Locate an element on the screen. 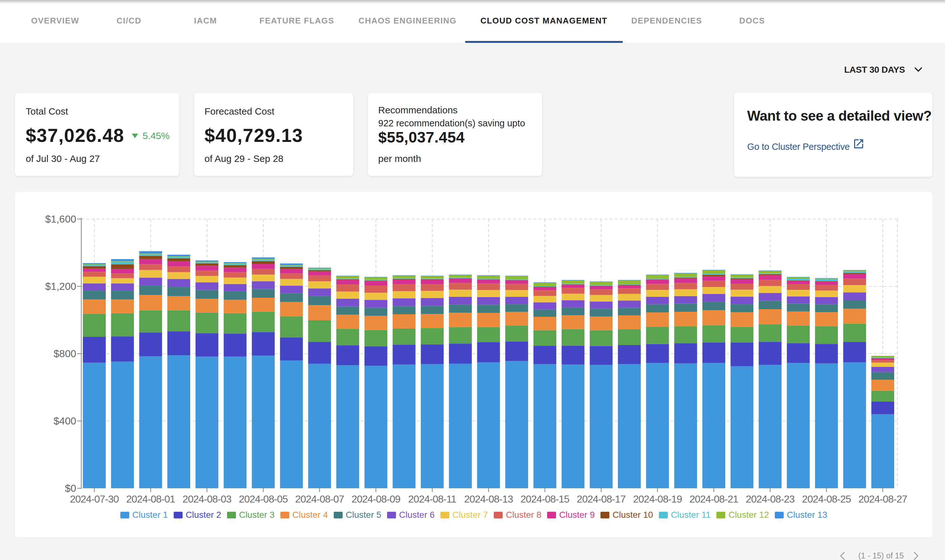  svg-text: $400 is located at coordinates (65, 421).